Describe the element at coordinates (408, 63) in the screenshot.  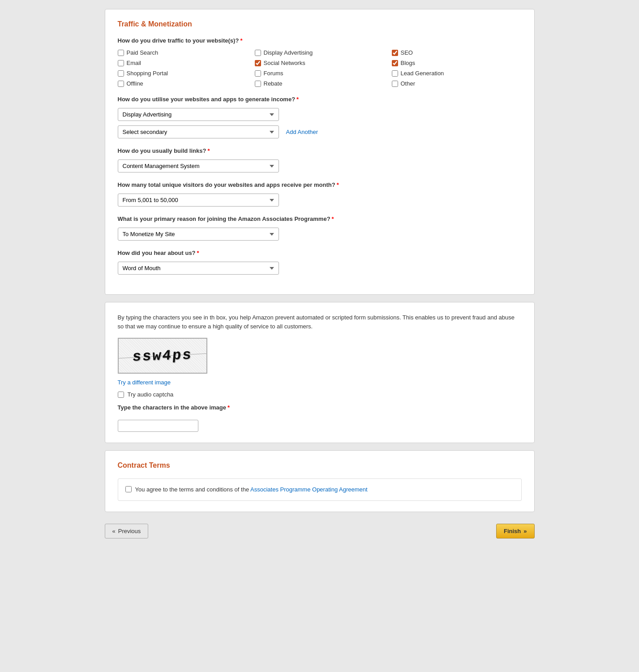
I see `blogs-label: Blogs` at that location.